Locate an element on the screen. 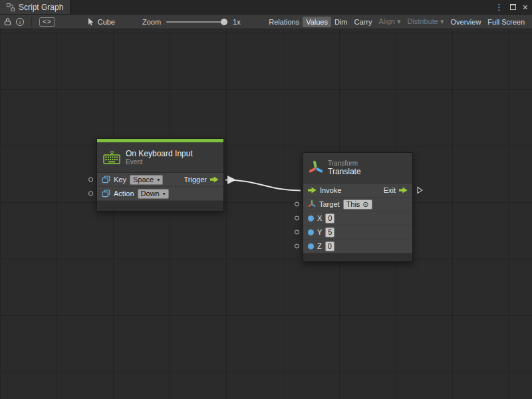  z-label: Z is located at coordinates (319, 246).